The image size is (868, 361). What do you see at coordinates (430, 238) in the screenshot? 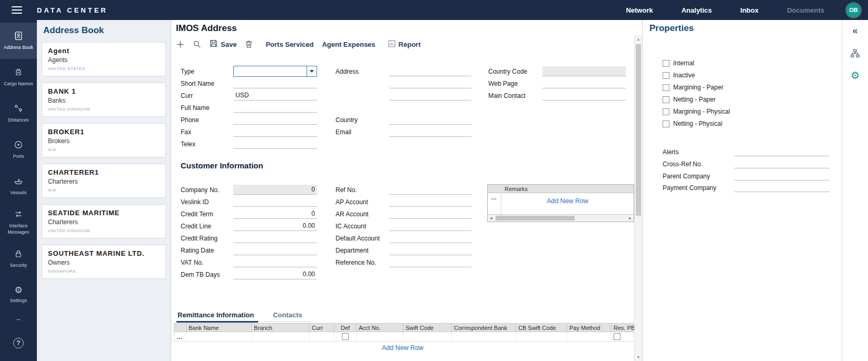
I see `default-account-input` at bounding box center [430, 238].